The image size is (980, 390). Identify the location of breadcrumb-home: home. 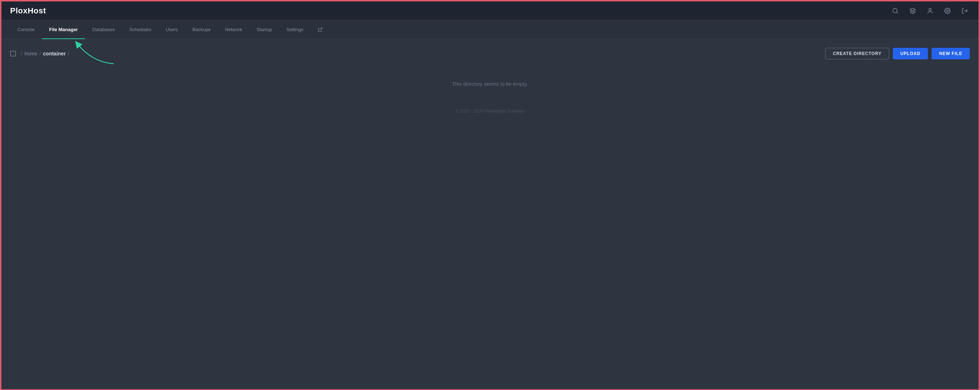
(31, 53).